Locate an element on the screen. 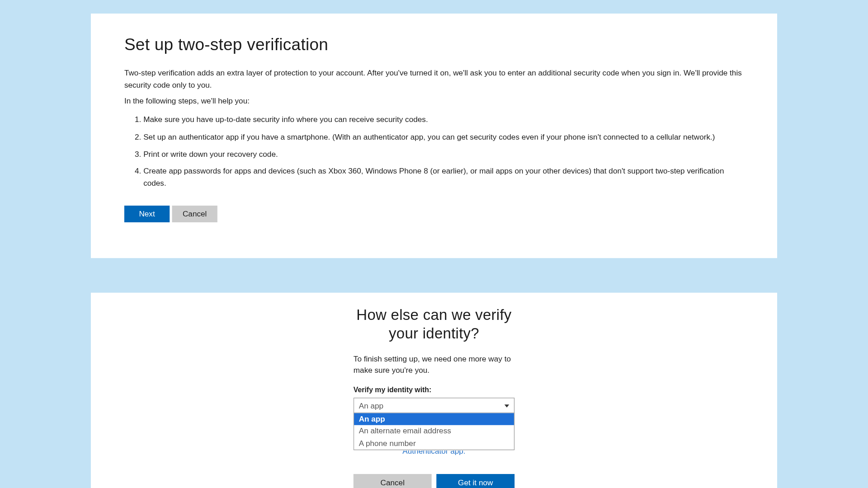 Image resolution: width=868 pixels, height=488 pixels. field-label: Verify my identity with: is located at coordinates (434, 390).